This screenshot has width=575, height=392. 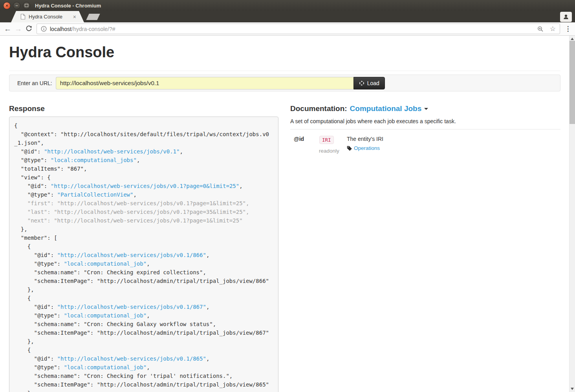 What do you see at coordinates (141, 139) in the screenshot?
I see `json-text: "@context": "http://localhost/sites/defa…` at bounding box center [141, 139].